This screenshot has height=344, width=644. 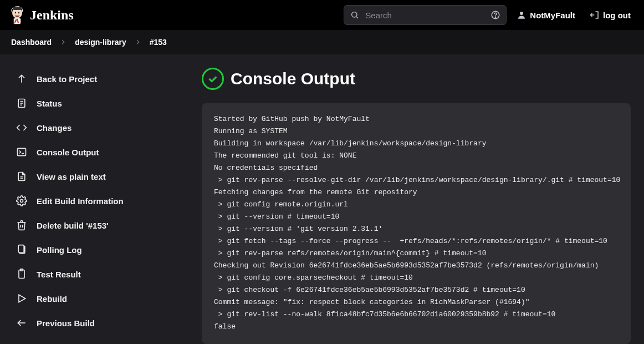 What do you see at coordinates (67, 79) in the screenshot?
I see `sidebar-item-label: Back to Project` at bounding box center [67, 79].